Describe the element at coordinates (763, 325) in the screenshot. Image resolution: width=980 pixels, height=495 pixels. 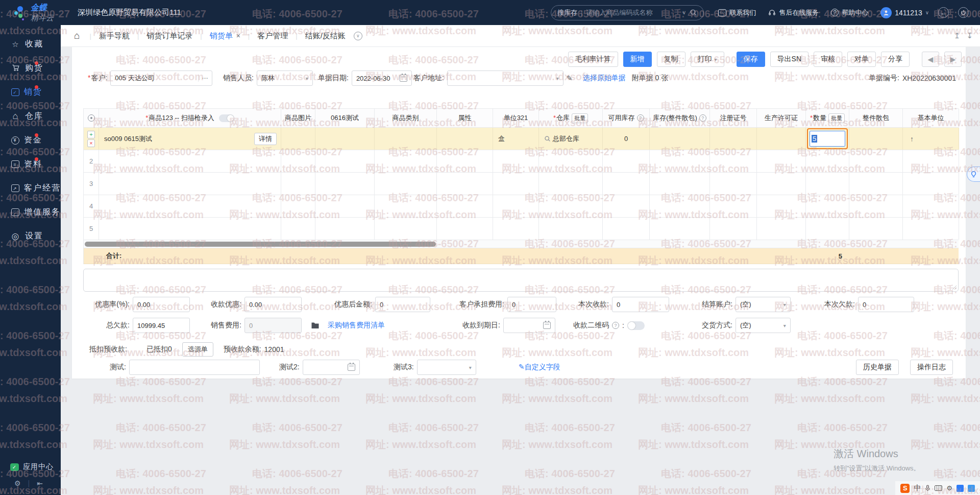
I see `delivery-method-select: (空)▾` at that location.